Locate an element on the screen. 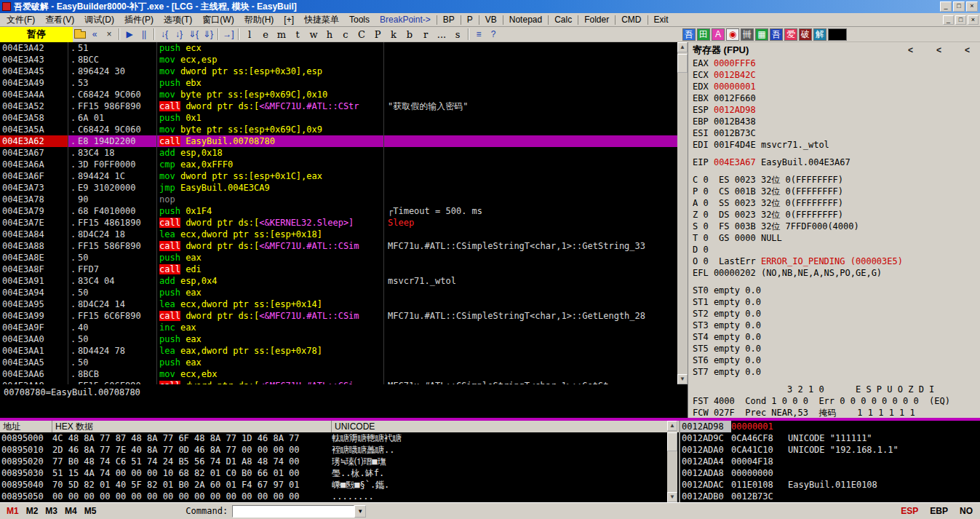 This screenshot has width=980, height=519. disasm-row: 004E3A45.896424 30mov dword ptr ss:[esp+… is located at coordinates (339, 71).